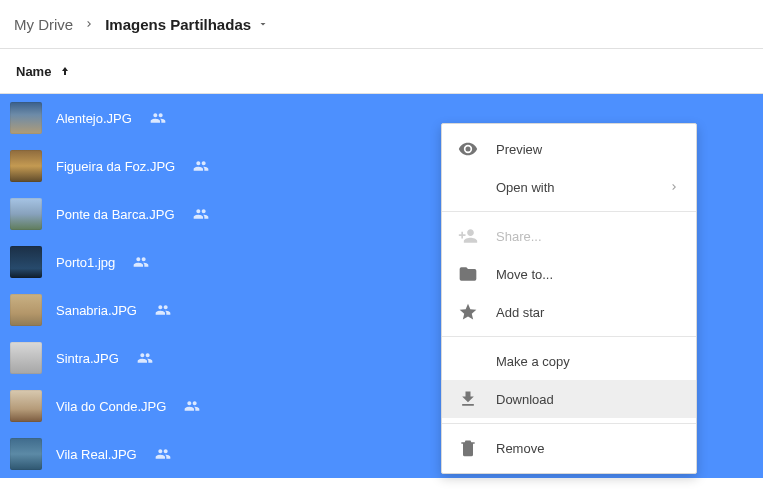  What do you see at coordinates (382, 72) in the screenshot?
I see `list-header: Name` at bounding box center [382, 72].